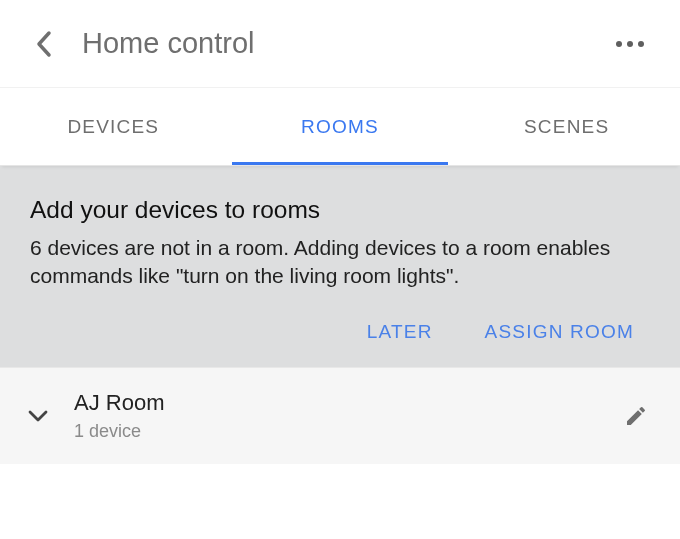 The height and width of the screenshot is (539, 680). I want to click on tab-rooms: ROOMS, so click(340, 126).